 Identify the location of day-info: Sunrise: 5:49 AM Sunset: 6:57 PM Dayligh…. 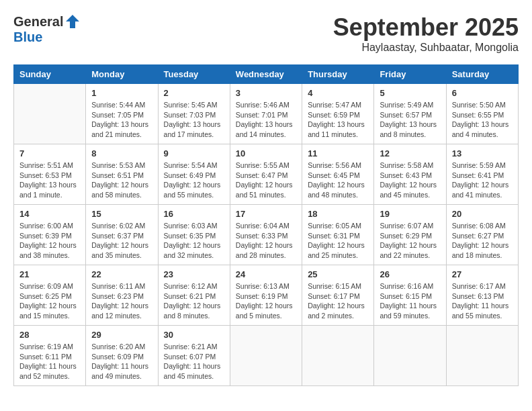
(410, 120).